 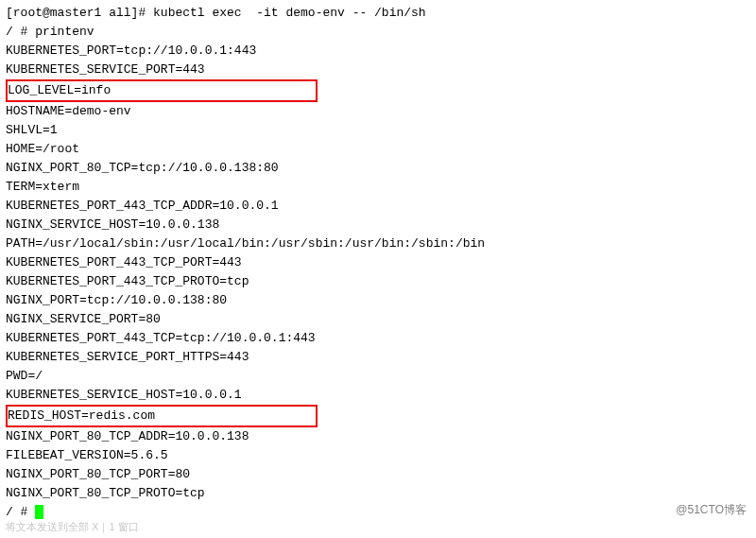 I want to click on env-line: NGINX_PORT_80_TCP_PORT=80, so click(x=378, y=475).